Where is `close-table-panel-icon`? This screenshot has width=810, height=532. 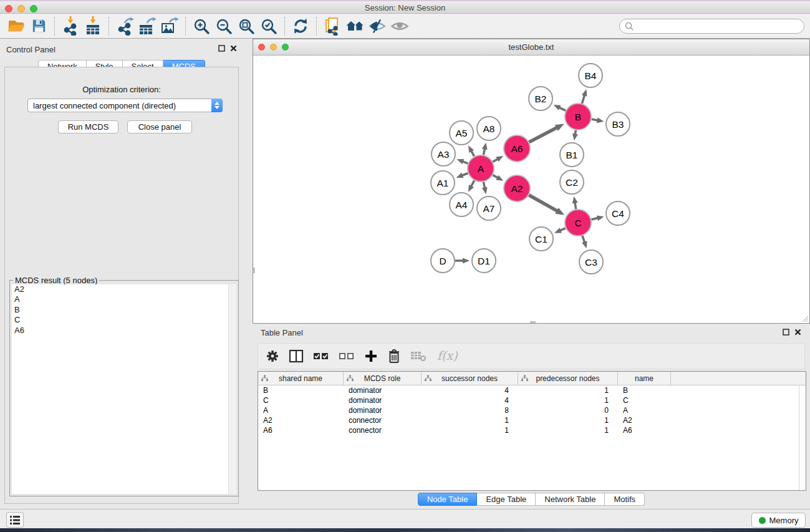
close-table-panel-icon is located at coordinates (798, 332).